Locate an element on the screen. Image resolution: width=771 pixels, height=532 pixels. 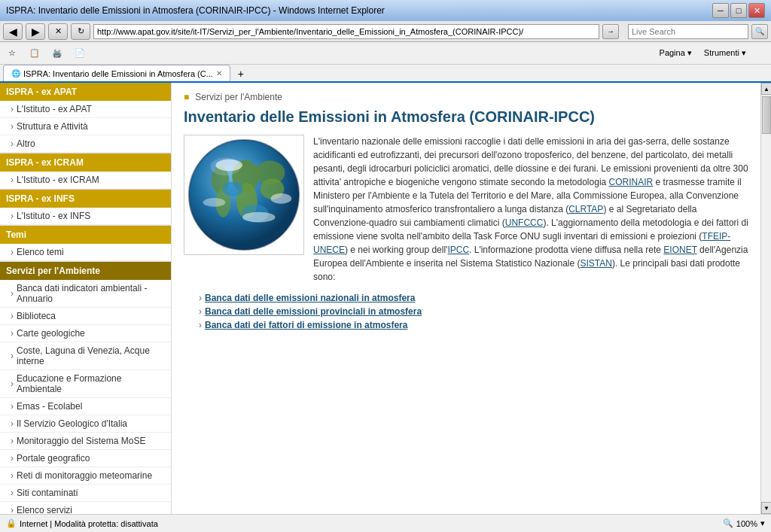
sidebar-item-reti-monitoraggio: Reti di monitoraggio meteomarine is located at coordinates (86, 476).